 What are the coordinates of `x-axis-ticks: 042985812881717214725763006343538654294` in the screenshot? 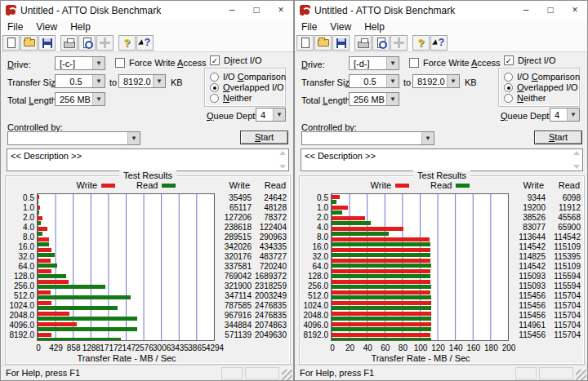 It's located at (127, 348).